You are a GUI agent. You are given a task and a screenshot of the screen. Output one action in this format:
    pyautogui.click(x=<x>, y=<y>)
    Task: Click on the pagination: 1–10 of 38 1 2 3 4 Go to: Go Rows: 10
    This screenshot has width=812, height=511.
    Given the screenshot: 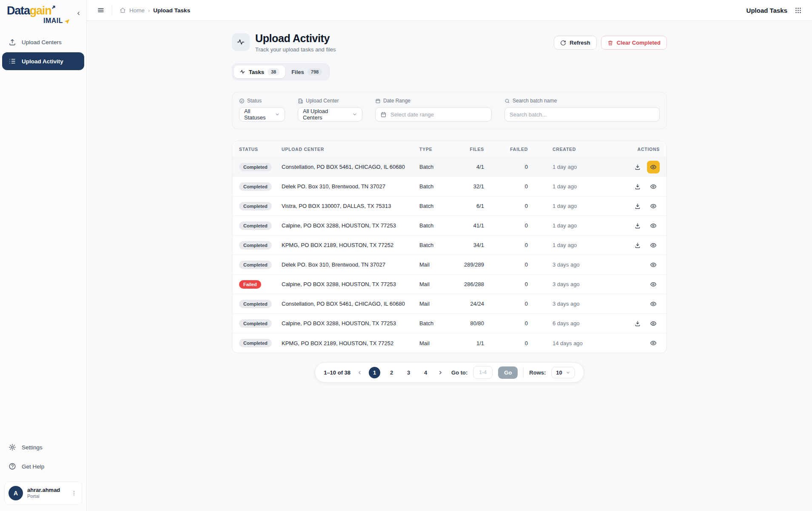 What is the action you would take?
    pyautogui.click(x=449, y=372)
    